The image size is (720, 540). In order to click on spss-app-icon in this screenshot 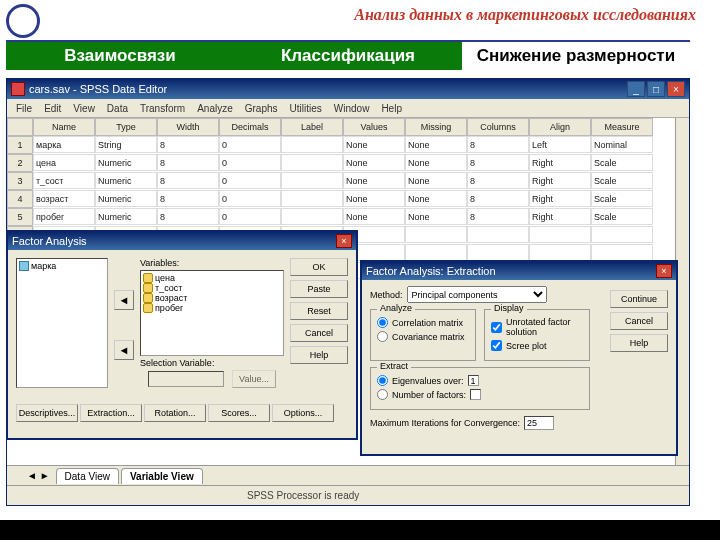, I will do `click(18, 89)`.